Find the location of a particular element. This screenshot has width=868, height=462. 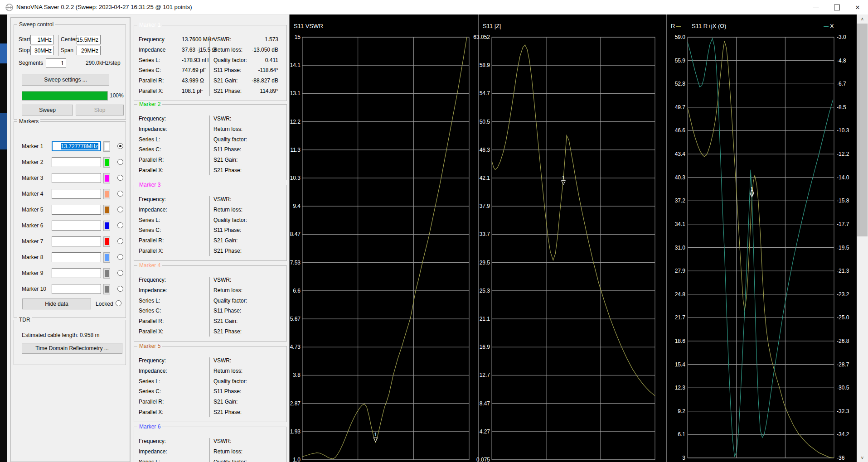

minimize-button: — is located at coordinates (816, 7).